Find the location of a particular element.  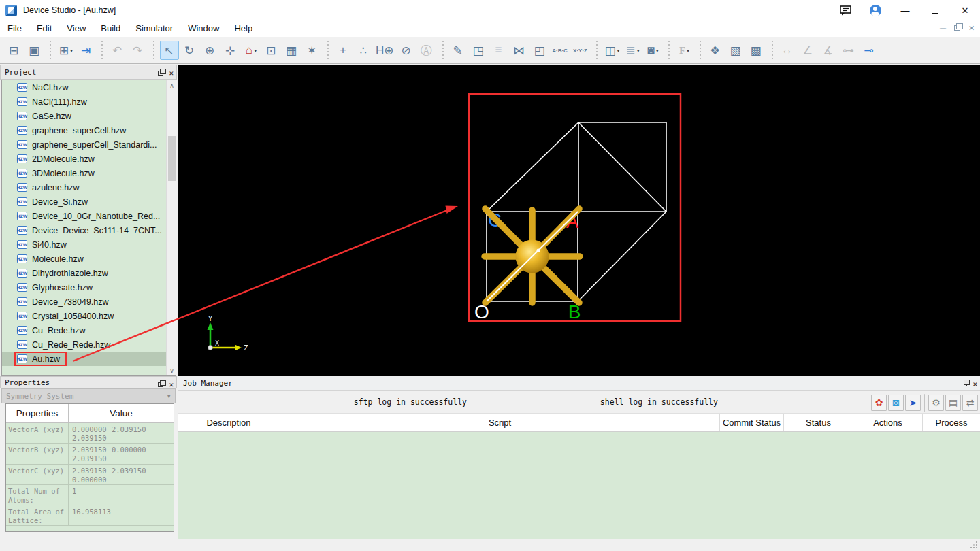

shell-terminal-button: ✿ is located at coordinates (879, 403).